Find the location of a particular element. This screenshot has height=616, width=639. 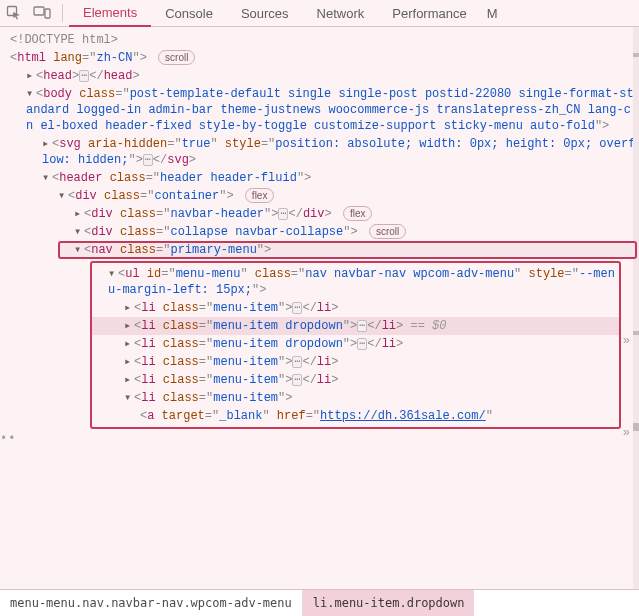

selected-node-marker: == $0 is located at coordinates (428, 326).